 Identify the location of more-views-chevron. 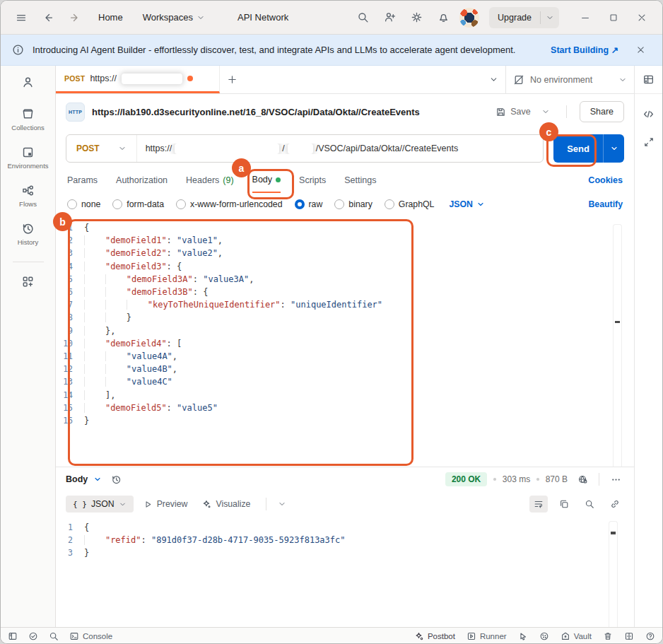
(282, 504).